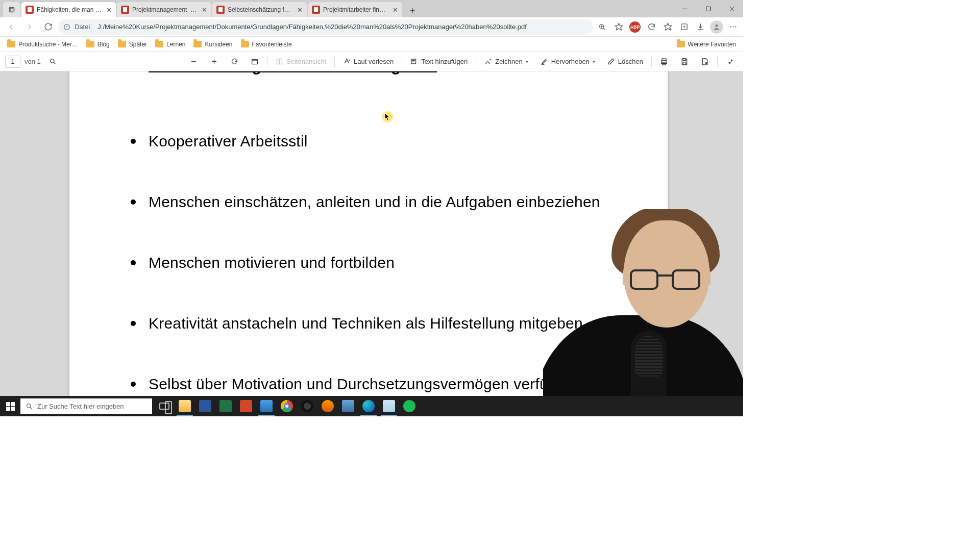  What do you see at coordinates (508, 61) in the screenshot?
I see `draw-label: Zeichnen` at bounding box center [508, 61].